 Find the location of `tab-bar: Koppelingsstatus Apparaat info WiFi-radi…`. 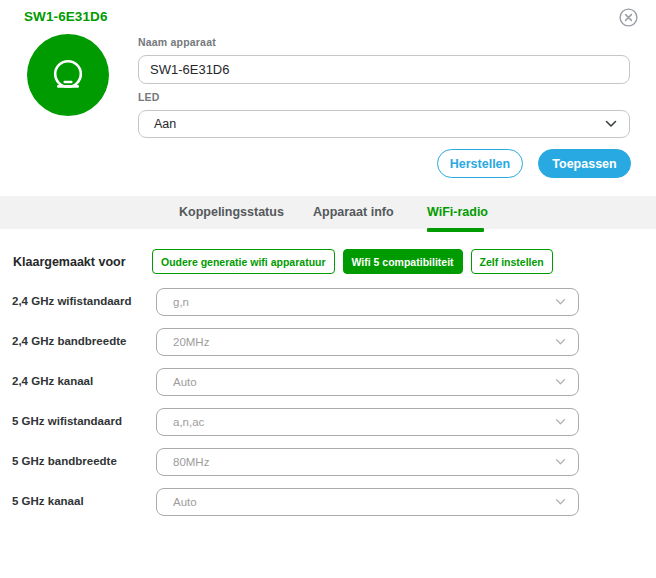

tab-bar: Koppelingsstatus Apparaat info WiFi-radi… is located at coordinates (328, 212).